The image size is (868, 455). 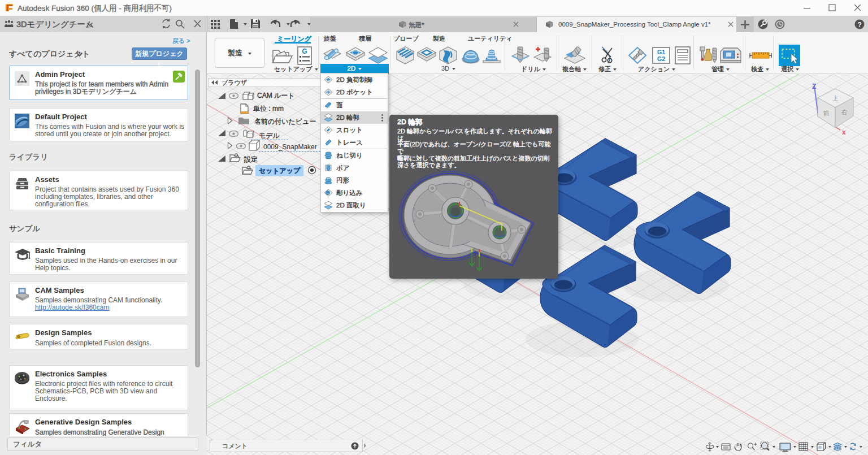 What do you see at coordinates (661, 52) in the screenshot?
I see `svg-text: G1` at bounding box center [661, 52].